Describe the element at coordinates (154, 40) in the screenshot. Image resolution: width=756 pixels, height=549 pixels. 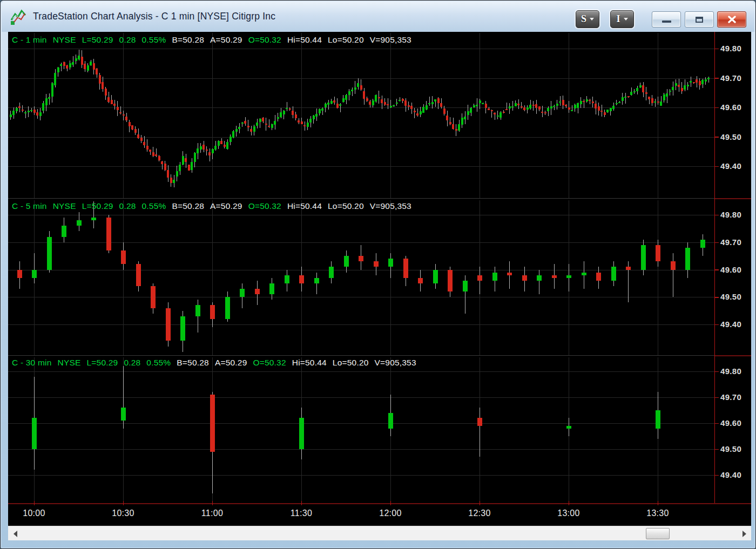
I see `quote-field: 0.55%` at that location.